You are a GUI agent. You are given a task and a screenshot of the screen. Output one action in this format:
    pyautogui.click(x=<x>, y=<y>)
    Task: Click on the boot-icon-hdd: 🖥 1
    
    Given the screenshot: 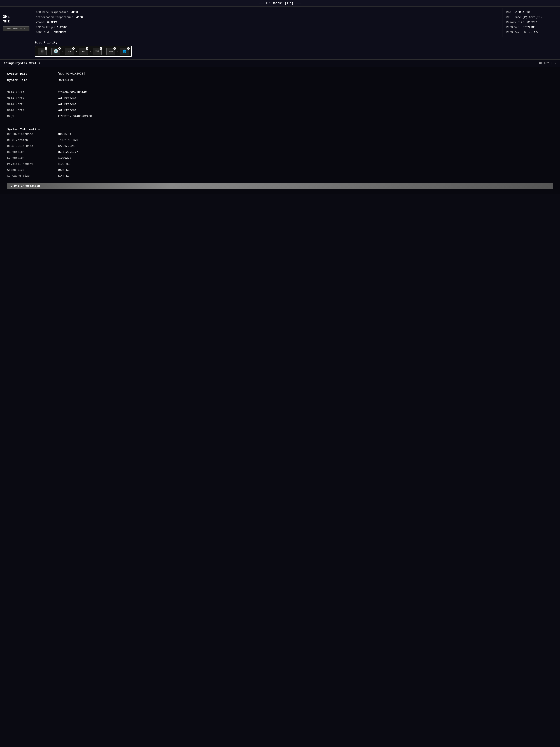 What is the action you would take?
    pyautogui.click(x=42, y=51)
    